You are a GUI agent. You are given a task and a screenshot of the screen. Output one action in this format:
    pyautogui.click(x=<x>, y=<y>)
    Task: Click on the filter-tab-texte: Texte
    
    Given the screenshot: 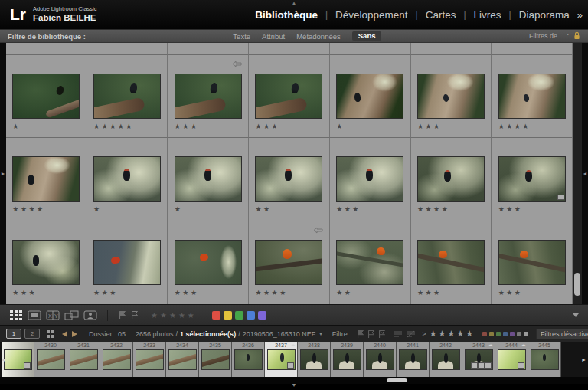 What is the action you would take?
    pyautogui.click(x=242, y=37)
    